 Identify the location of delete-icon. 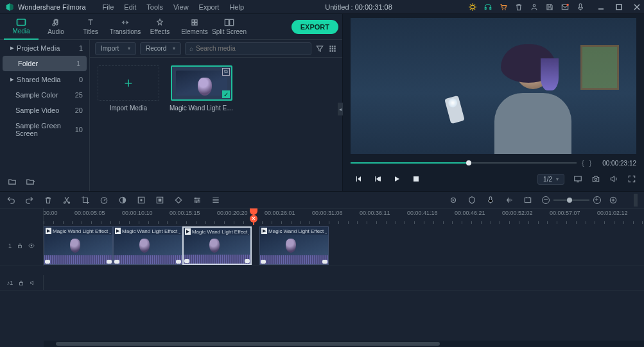
(48, 200).